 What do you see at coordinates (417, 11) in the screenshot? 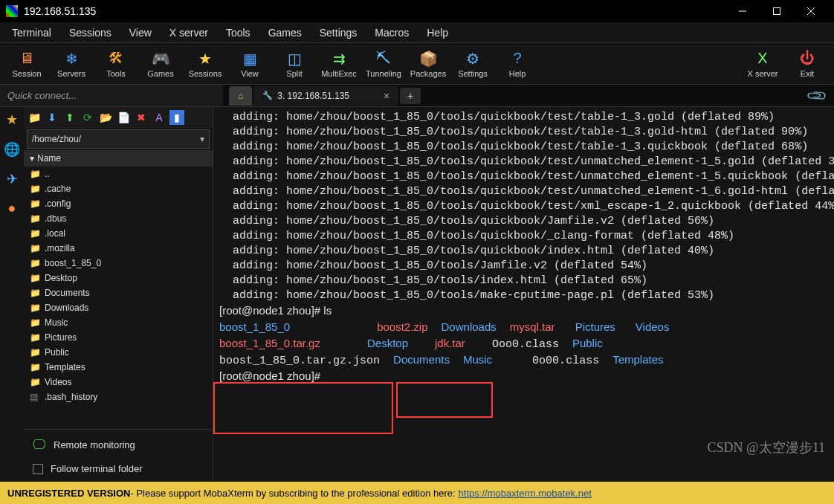
I see `title-bar: 192.168.51.135` at bounding box center [417, 11].